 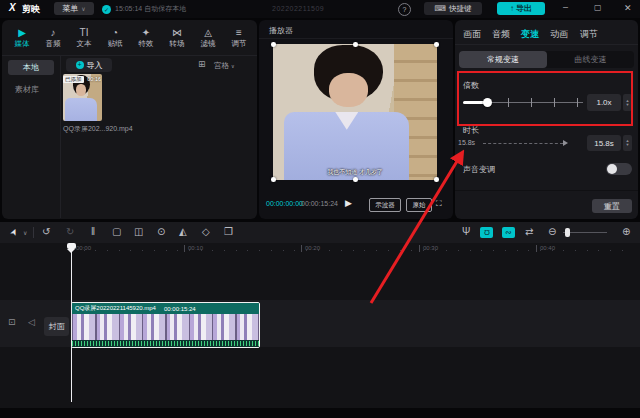 What do you see at coordinates (404, 10) in the screenshot?
I see `help-icon: ?` at bounding box center [404, 10].